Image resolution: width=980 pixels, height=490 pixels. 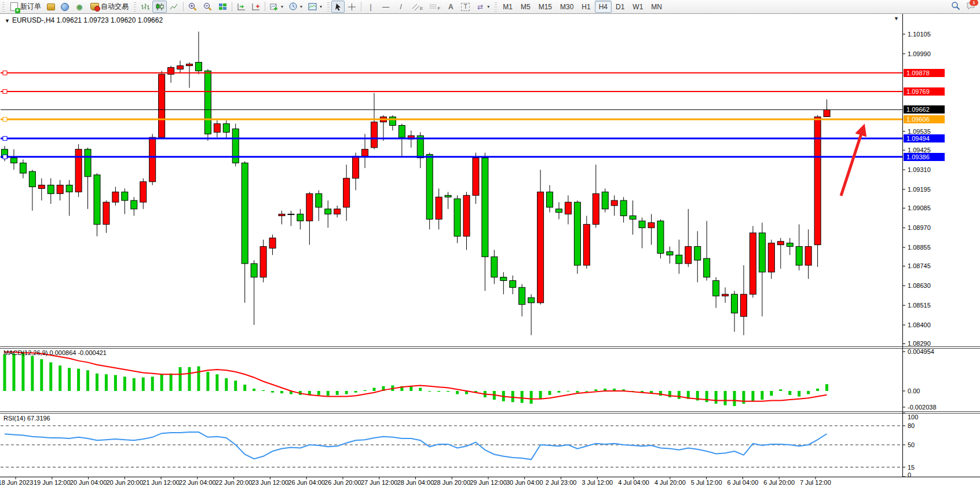 I want to click on chart-corner-marker-icon: ▼, so click(x=897, y=19).